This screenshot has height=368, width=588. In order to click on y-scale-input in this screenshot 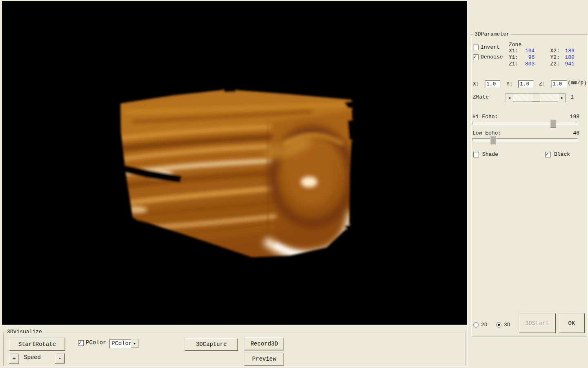, I will do `click(526, 84)`.